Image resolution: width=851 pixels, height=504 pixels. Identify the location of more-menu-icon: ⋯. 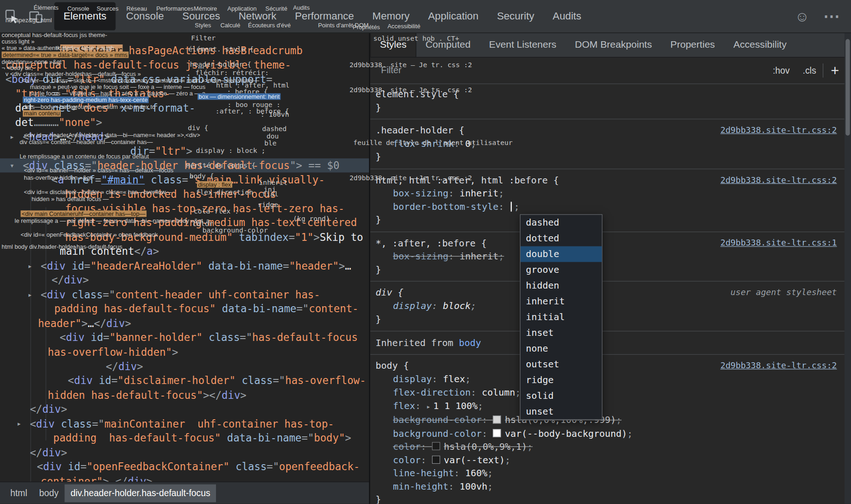
(832, 16).